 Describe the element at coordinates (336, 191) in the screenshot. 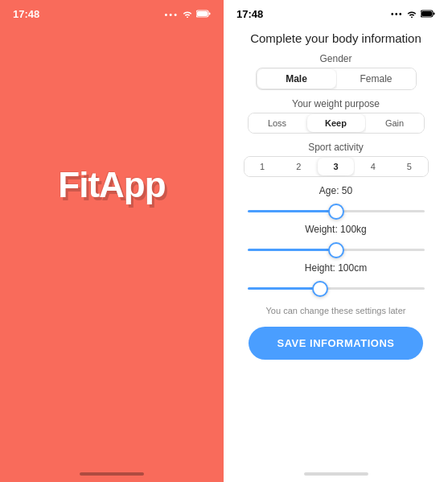

I see `age-label: Age: 50` at that location.